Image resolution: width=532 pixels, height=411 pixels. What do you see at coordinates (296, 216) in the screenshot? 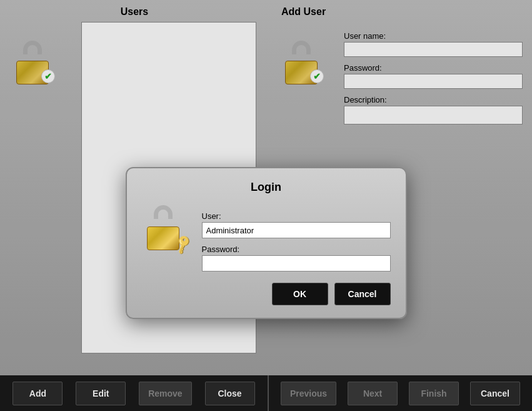
I see `login-user-label: User:` at bounding box center [296, 216].